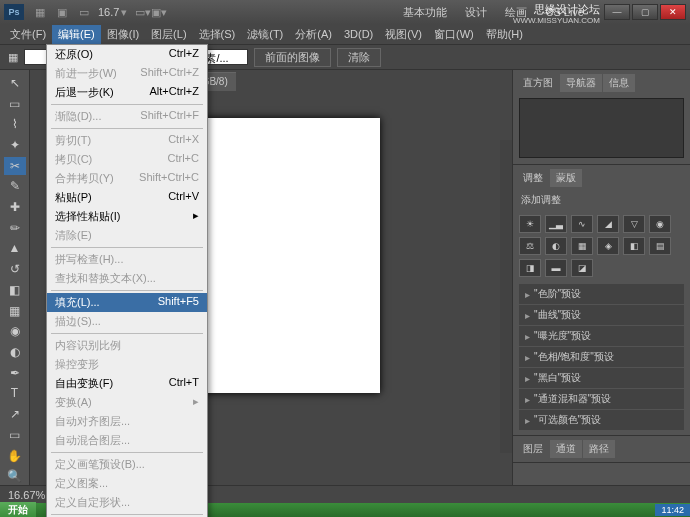  Describe the element at coordinates (123, 34) in the screenshot. I see `menu-2: 图像(I)` at that location.